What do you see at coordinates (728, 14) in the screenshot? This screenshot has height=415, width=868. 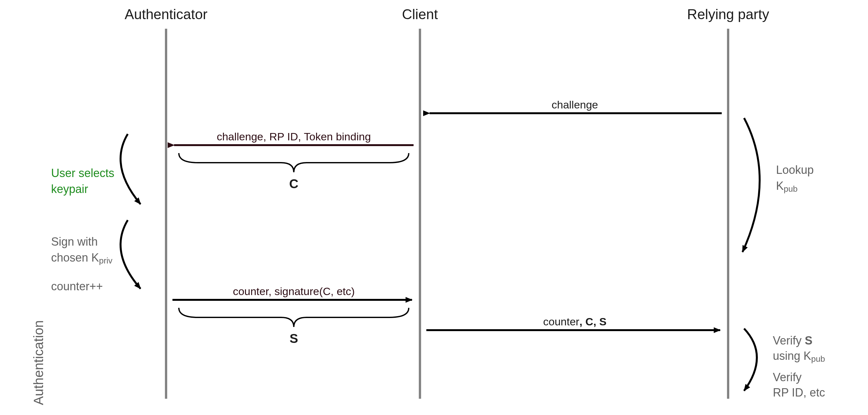 I see `header-relying-party: Relying party` at bounding box center [728, 14].